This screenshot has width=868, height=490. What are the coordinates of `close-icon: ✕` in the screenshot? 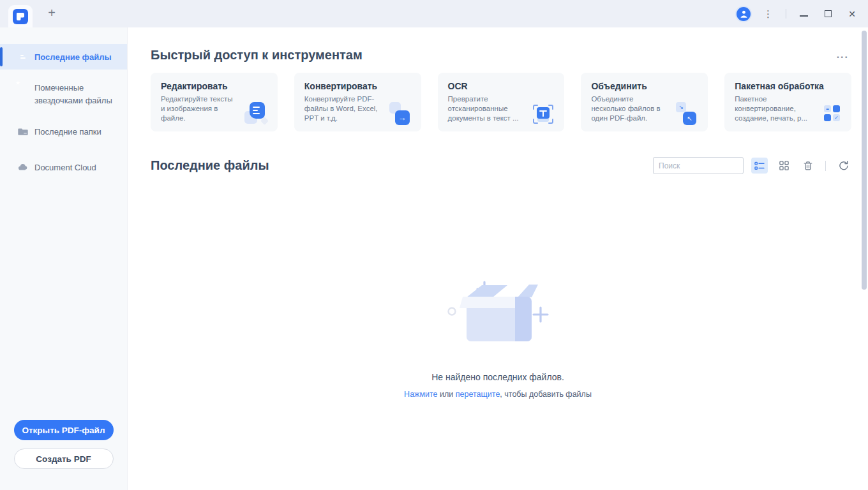 It's located at (852, 14).